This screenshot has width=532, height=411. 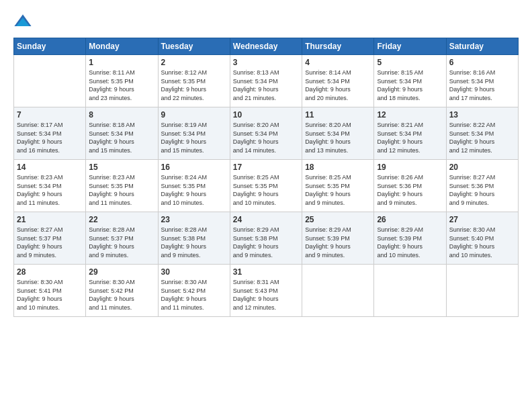 I want to click on weekday-row: SundayMondayTuesdayWednesdayThursdayFrid…, so click(x=266, y=47).